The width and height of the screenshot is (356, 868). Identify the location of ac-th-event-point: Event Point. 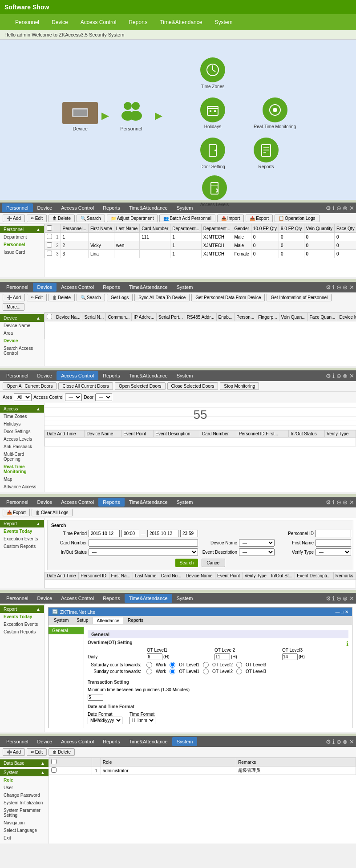
(138, 434).